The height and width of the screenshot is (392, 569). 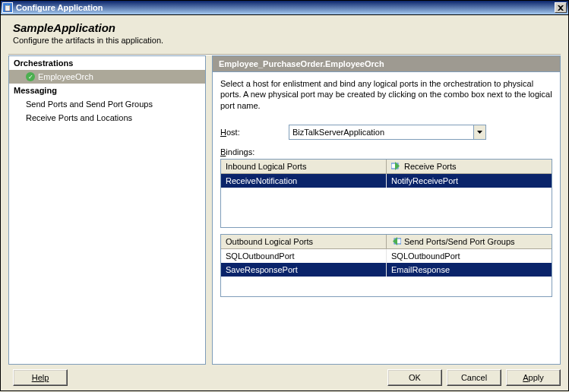 What do you see at coordinates (386, 270) in the screenshot?
I see `outbound-row: SaveResponsePort EmailResponse` at bounding box center [386, 270].